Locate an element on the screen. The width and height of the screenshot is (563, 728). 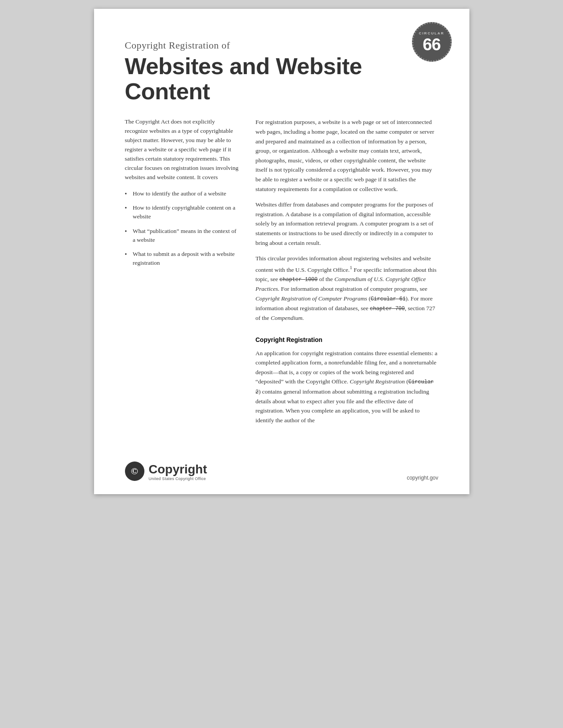
document-subtitle: Copyright Registration of is located at coordinates (282, 45).